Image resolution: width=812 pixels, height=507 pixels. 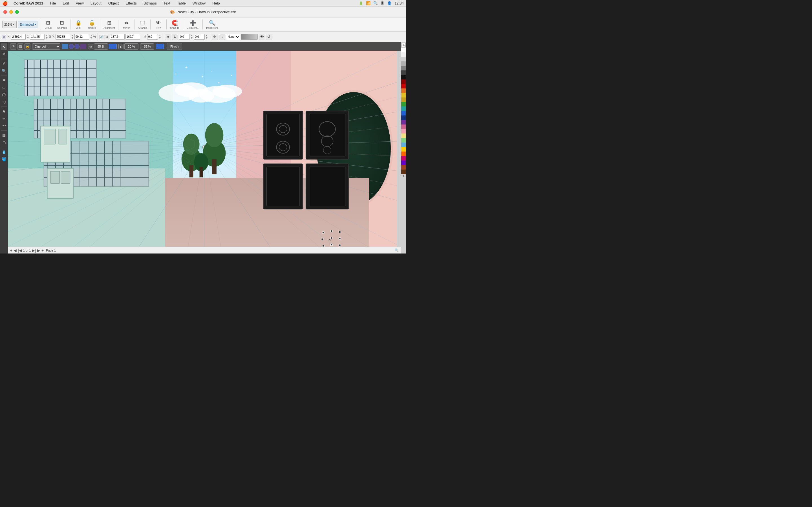 I want to click on eyedropper-tool: 💧, so click(x=4, y=152).